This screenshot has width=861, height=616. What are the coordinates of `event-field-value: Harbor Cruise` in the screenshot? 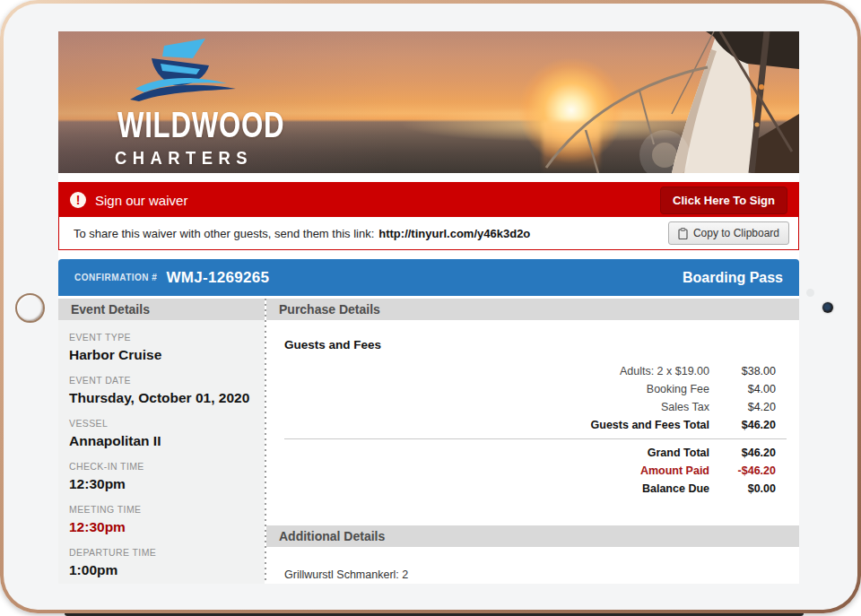 It's located at (161, 355).